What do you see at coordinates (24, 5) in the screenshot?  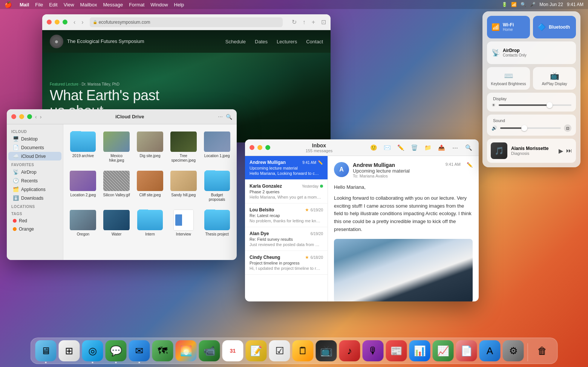 I see `menubar-app: Mail` at bounding box center [24, 5].